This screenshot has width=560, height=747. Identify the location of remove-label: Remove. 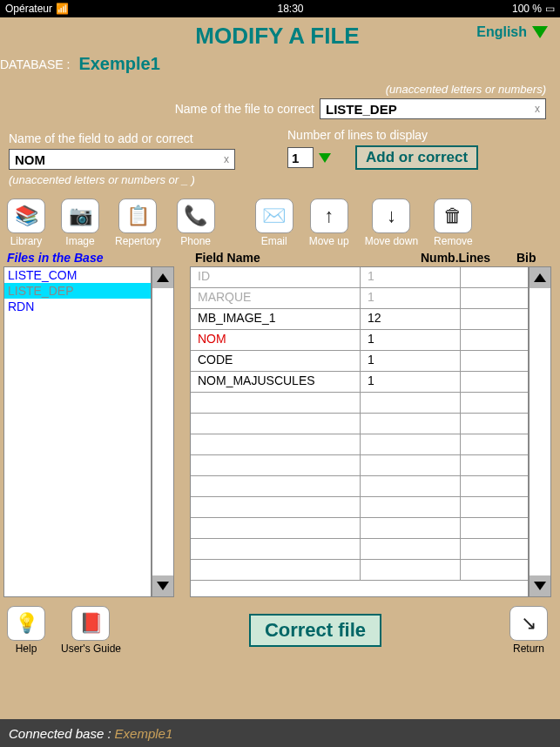
(453, 241).